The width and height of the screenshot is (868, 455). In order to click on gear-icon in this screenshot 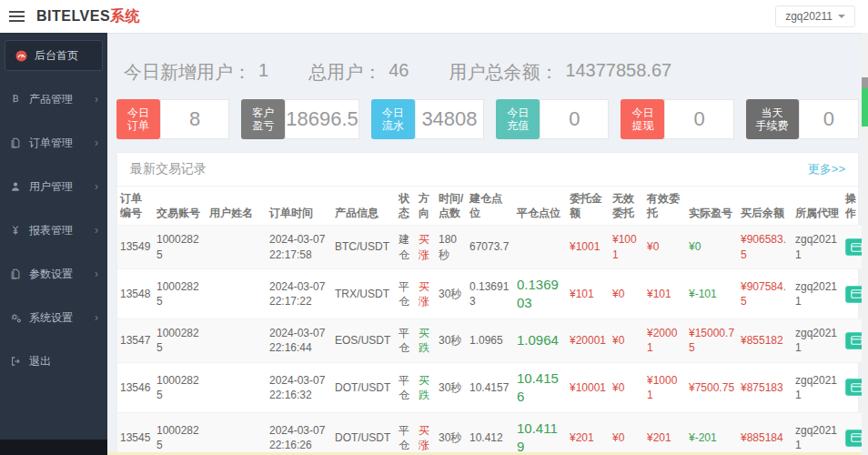, I will do `click(15, 318)`.